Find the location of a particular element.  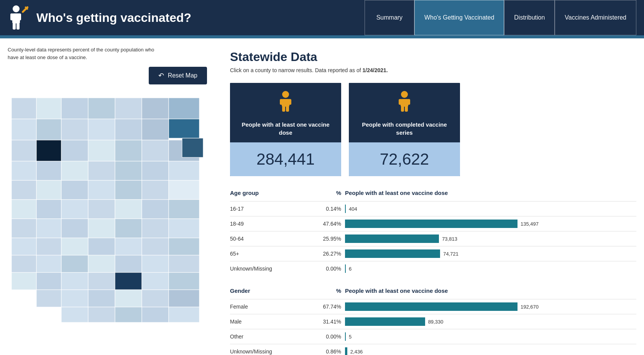

map-description: County-level data represents percent of … is located at coordinates (84, 54).